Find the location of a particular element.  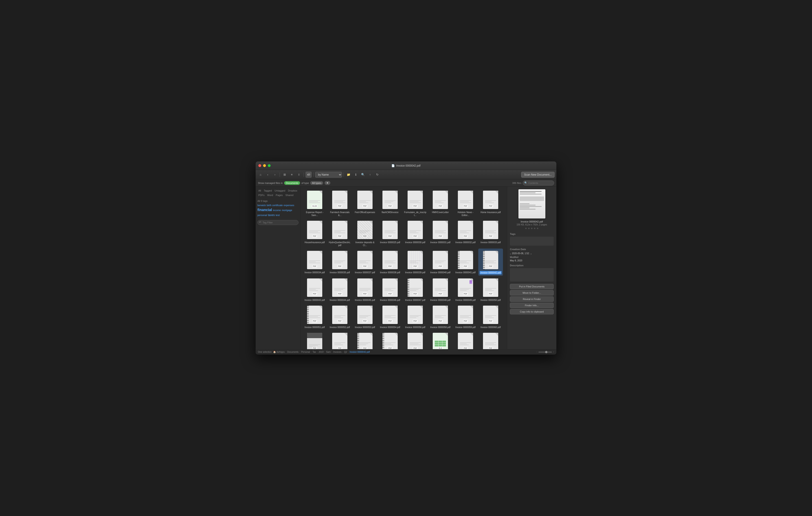

file-item-home-insurance: PDF Home Insurance.pdf is located at coordinates (491, 203).